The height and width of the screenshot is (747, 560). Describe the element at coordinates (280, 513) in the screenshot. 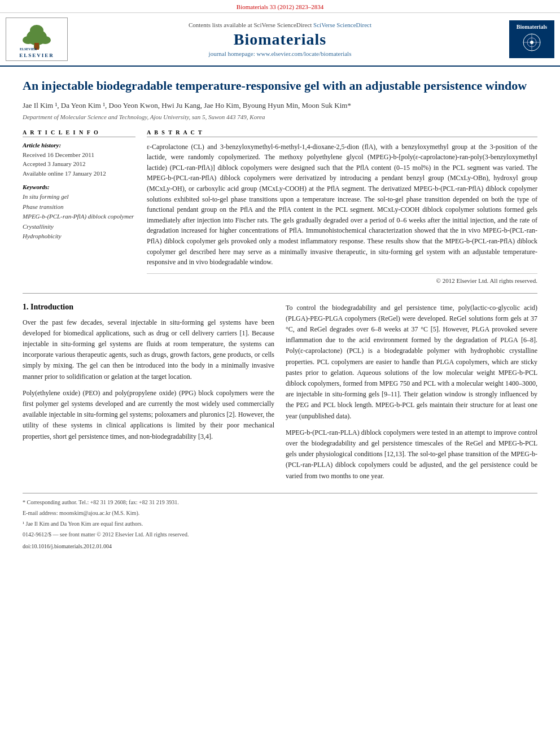

I see `email-address: E-mail address: moonskim@ajou.ac.kr (M.S…` at that location.